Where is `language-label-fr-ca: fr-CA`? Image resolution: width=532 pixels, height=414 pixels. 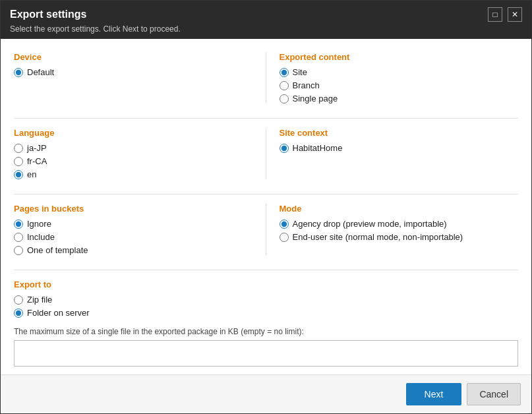 language-label-fr-ca: fr-CA is located at coordinates (37, 161).